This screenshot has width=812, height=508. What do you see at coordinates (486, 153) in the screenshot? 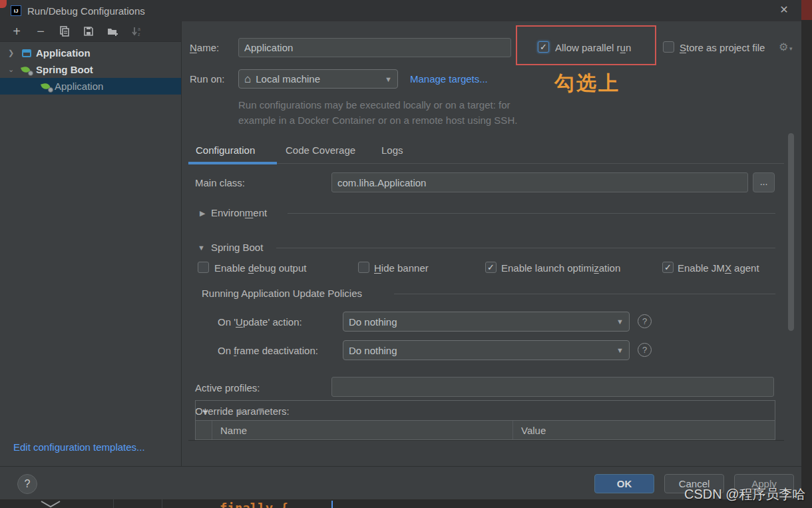
I see `tab-bar: Configuration Code Coverage Logs` at bounding box center [486, 153].